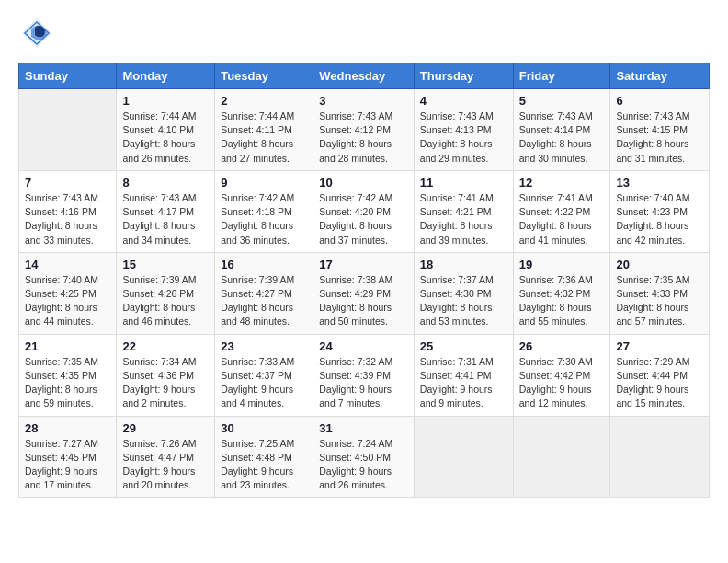 The image size is (728, 563). I want to click on day-detail: Sunrise: 7:39 AM Sunset: 4:26 PM Dayligh…, so click(165, 302).